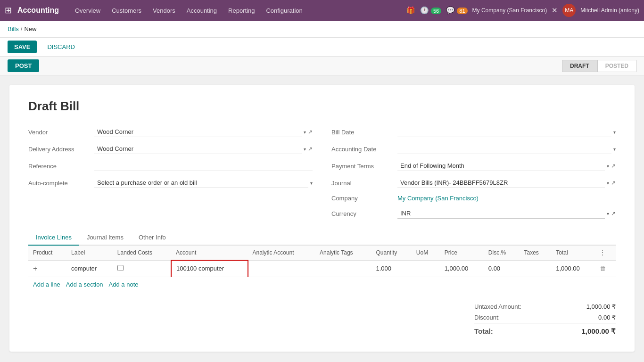 Image resolution: width=644 pixels, height=362 pixels. What do you see at coordinates (47, 269) in the screenshot?
I see `cell-product: +` at bounding box center [47, 269].